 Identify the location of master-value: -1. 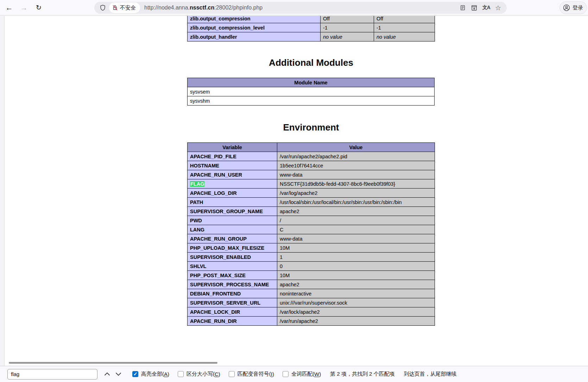
(405, 28).